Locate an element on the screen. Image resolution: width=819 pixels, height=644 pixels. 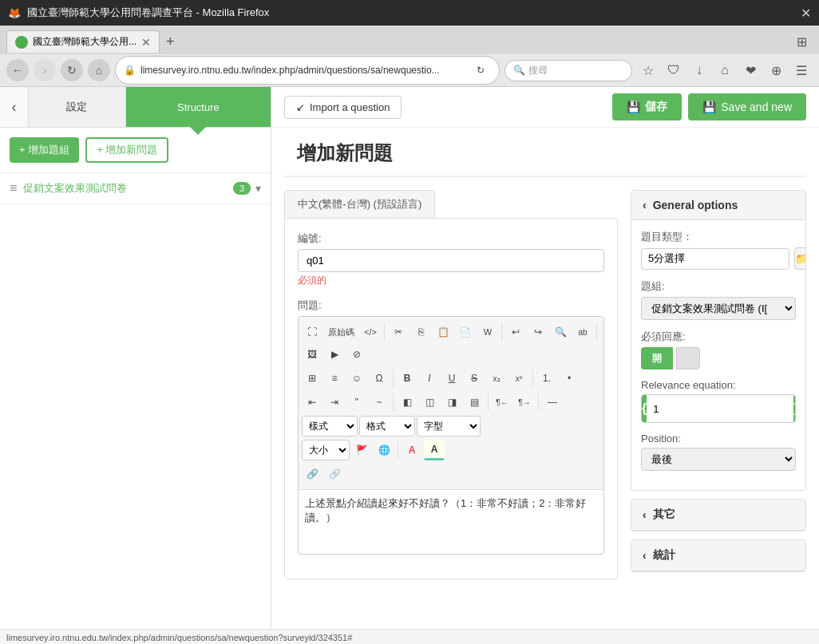
rte-creole-btn: ~ is located at coordinates (379, 402).